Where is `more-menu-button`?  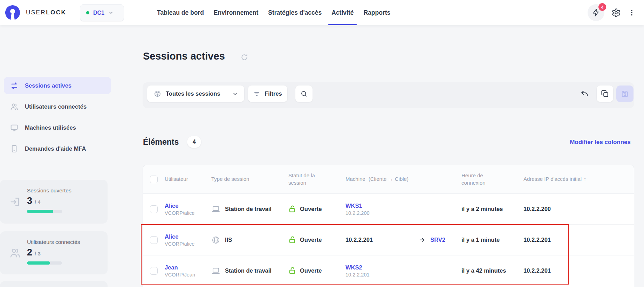
more-menu-button is located at coordinates (632, 13).